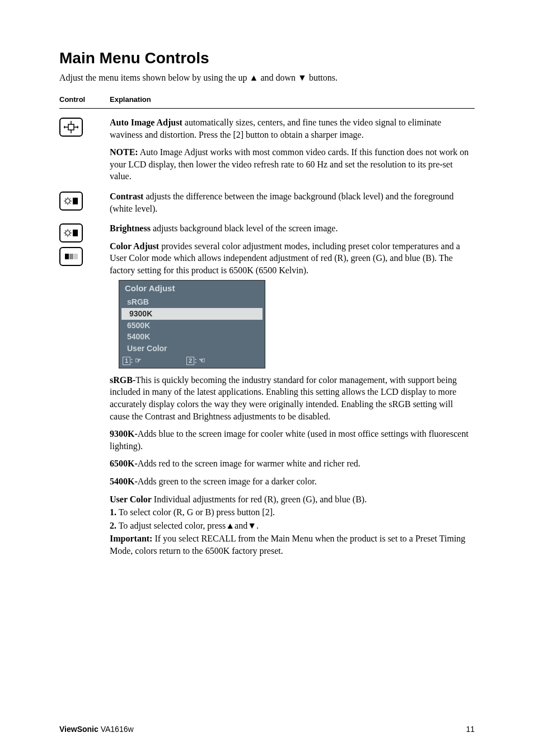 The width and height of the screenshot is (534, 756). What do you see at coordinates (289, 164) in the screenshot?
I see `note-text: Auto Image Adjust works with most common…` at bounding box center [289, 164].